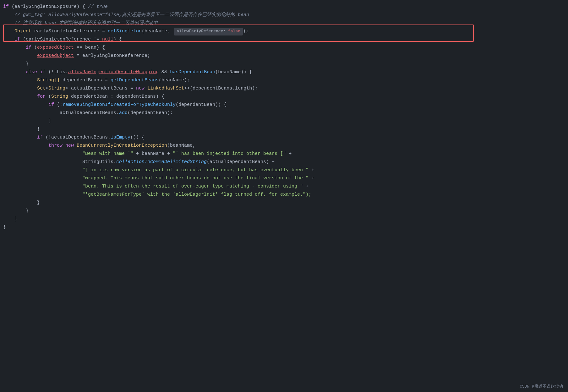  I want to click on string-literal: "] in its raw version as part of a circu…, so click(195, 170).